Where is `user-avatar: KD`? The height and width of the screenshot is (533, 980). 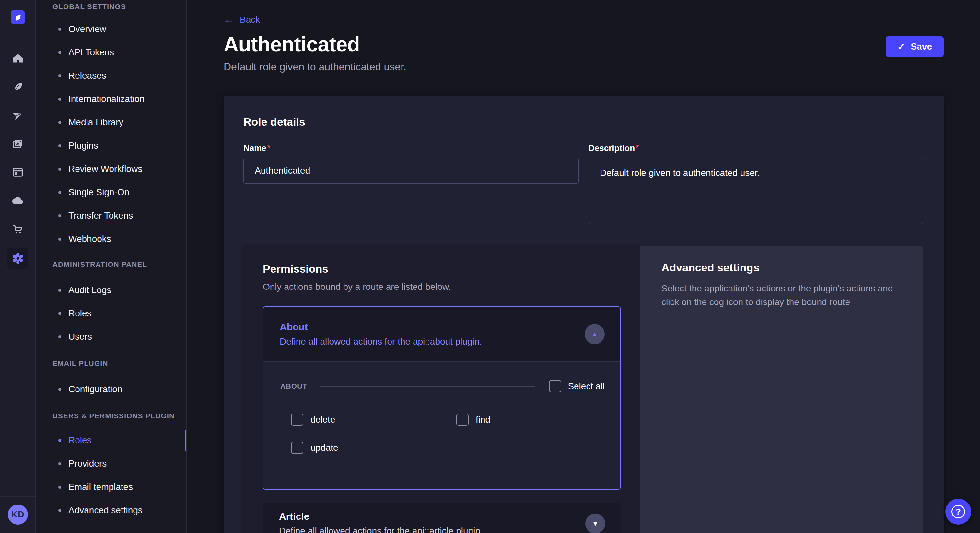 user-avatar: KD is located at coordinates (18, 515).